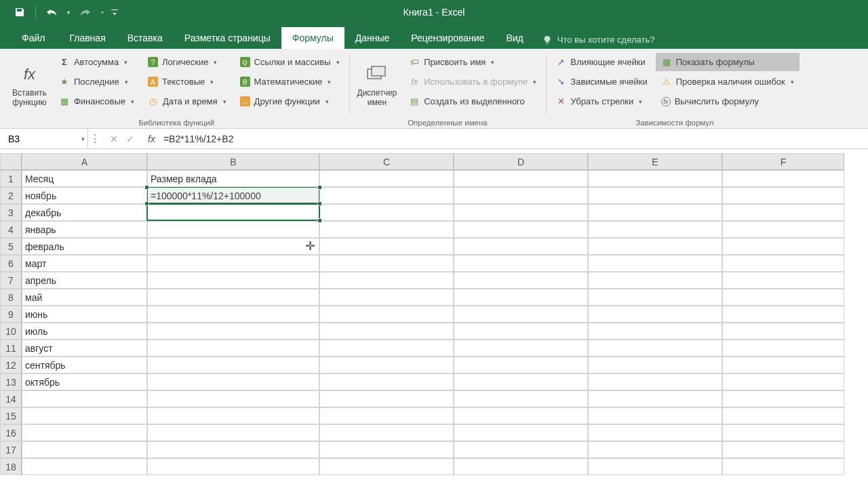 The height and width of the screenshot is (488, 868). Describe the element at coordinates (11, 195) in the screenshot. I see `row-header: 2` at that location.